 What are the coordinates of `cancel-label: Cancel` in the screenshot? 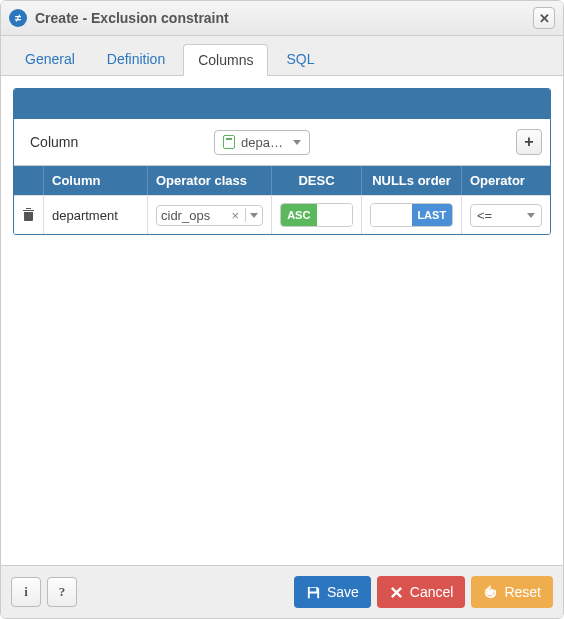 It's located at (432, 592).